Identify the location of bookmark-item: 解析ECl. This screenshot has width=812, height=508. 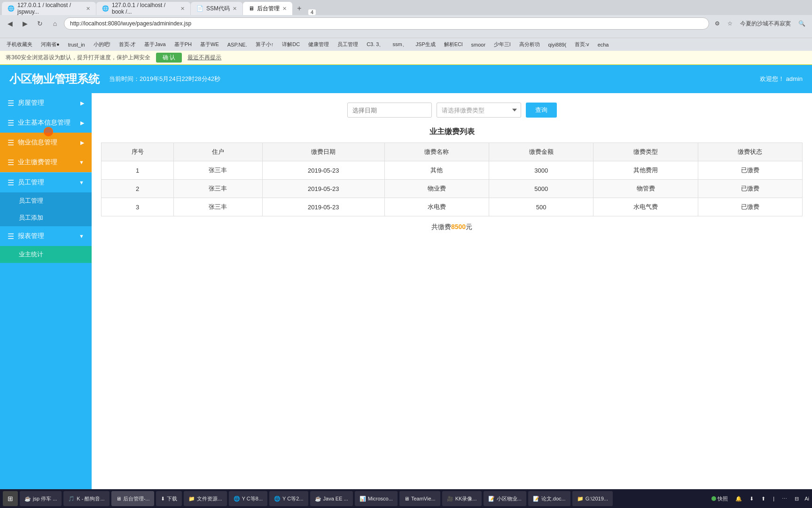
(453, 44).